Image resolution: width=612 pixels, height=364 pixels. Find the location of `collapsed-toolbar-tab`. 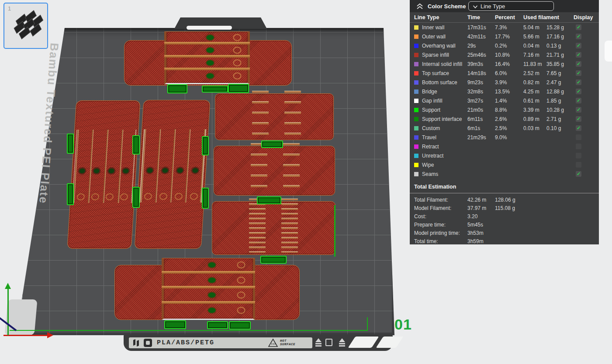

collapsed-toolbar-tab is located at coordinates (608, 51).